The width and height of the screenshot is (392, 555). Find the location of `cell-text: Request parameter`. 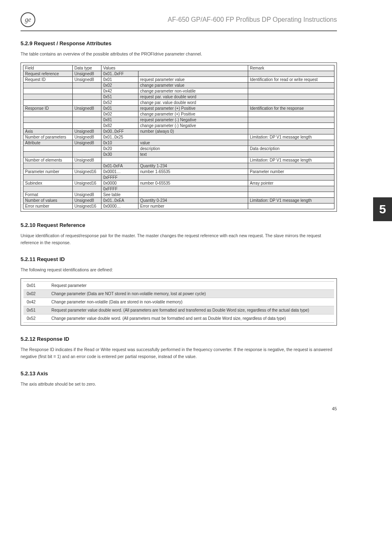

cell-text: Request parameter is located at coordinates (191, 286).